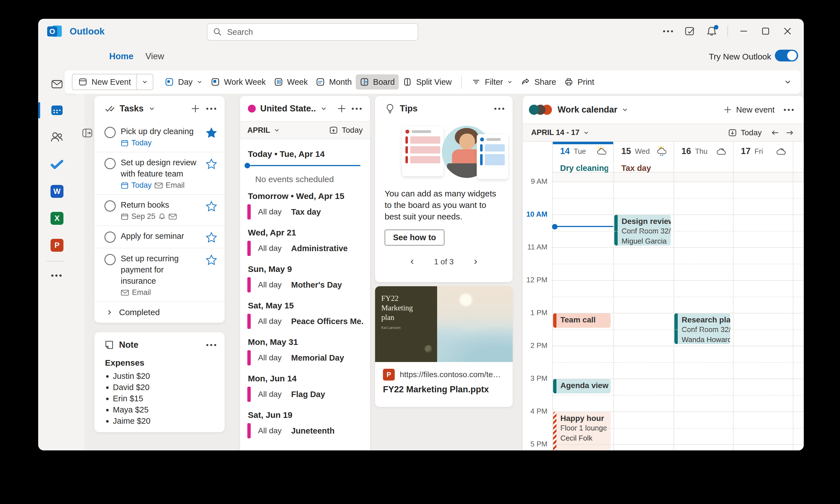 The image size is (840, 504). I want to click on holidays-chevron-icon, so click(324, 109).